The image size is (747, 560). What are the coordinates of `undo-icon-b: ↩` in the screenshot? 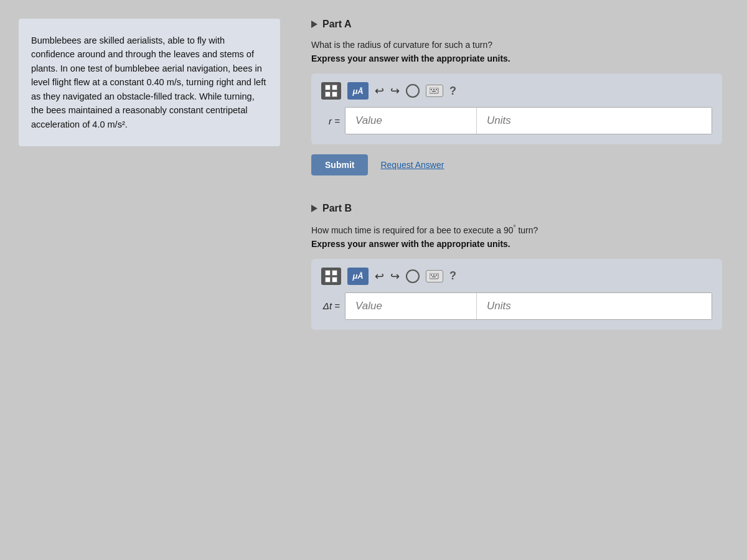 It's located at (380, 276).